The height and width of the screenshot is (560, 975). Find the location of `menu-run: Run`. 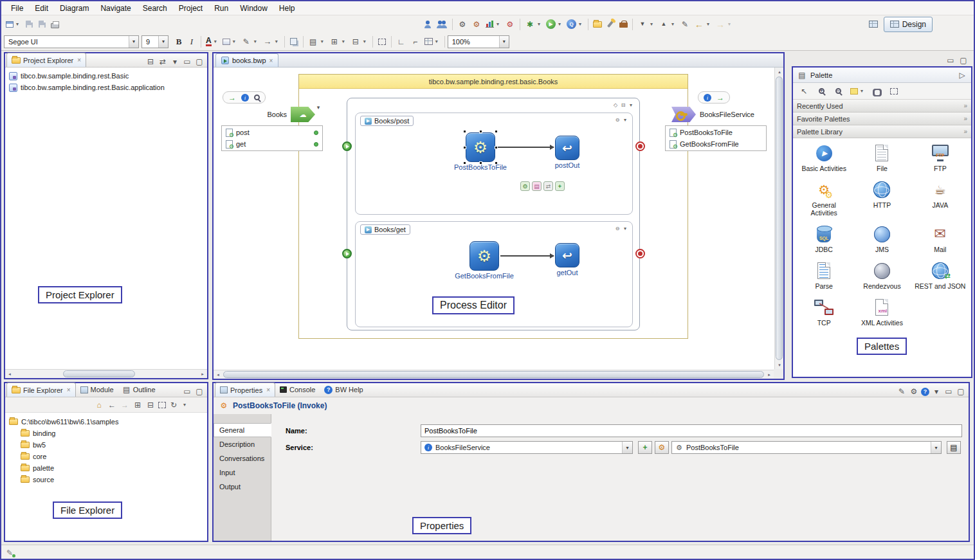

menu-run: Run is located at coordinates (221, 8).